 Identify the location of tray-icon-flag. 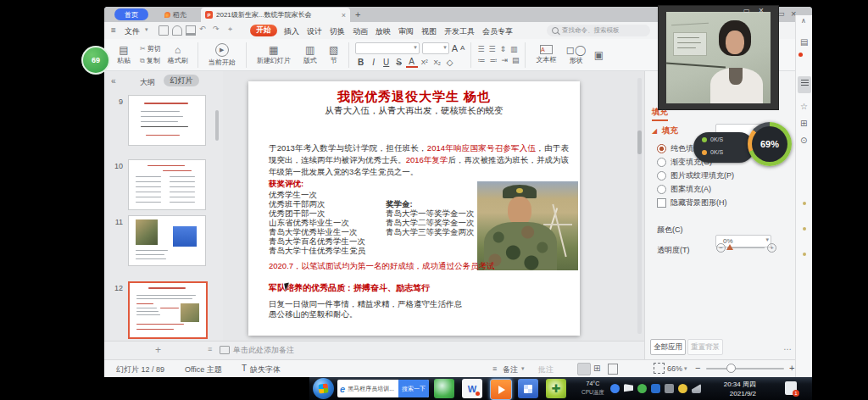
(629, 388).